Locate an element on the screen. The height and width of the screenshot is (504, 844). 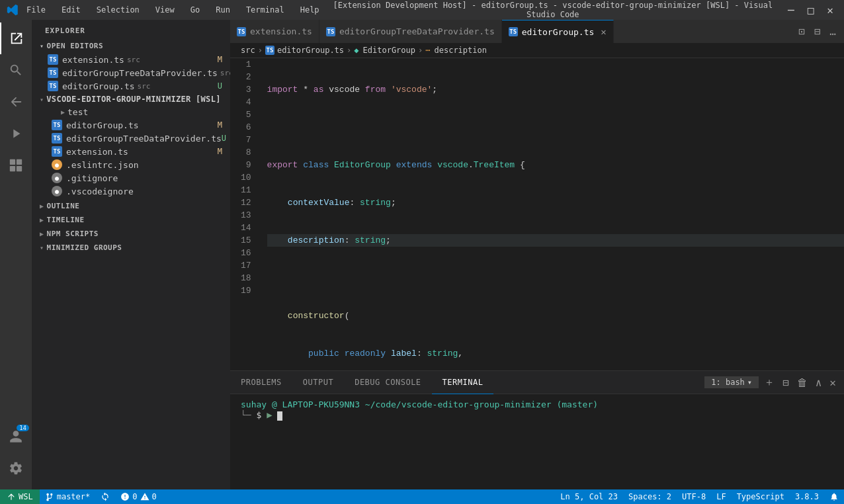
breadcrumb-file: editorGroup.ts is located at coordinates (311, 50).